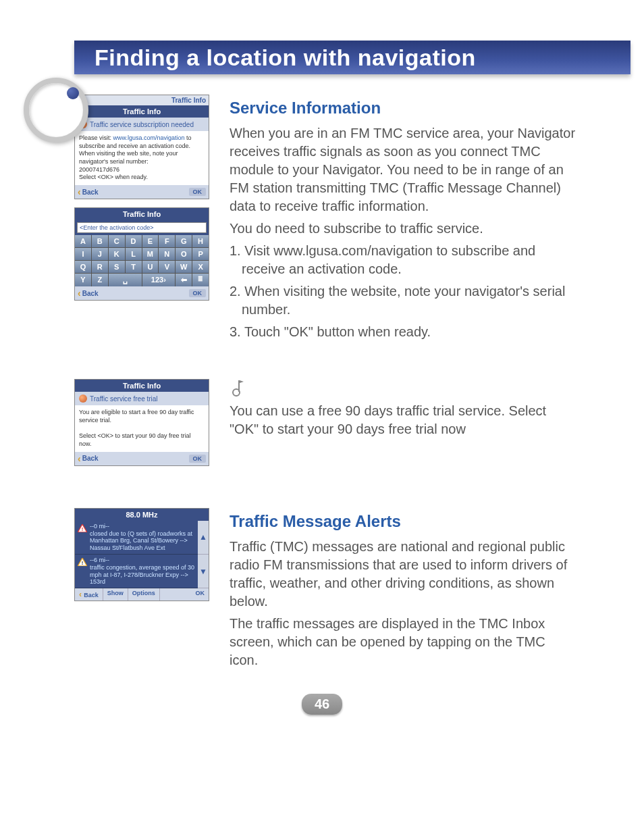  What do you see at coordinates (403, 642) in the screenshot?
I see `paragraph: The traffic messages are displayed in th…` at bounding box center [403, 642].